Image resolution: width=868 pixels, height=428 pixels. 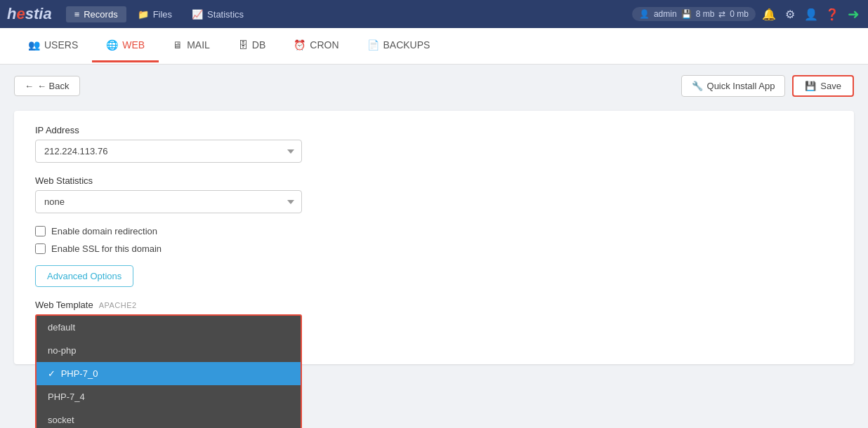 What do you see at coordinates (169, 202) in the screenshot?
I see `web-statistics-select: none` at bounding box center [169, 202].